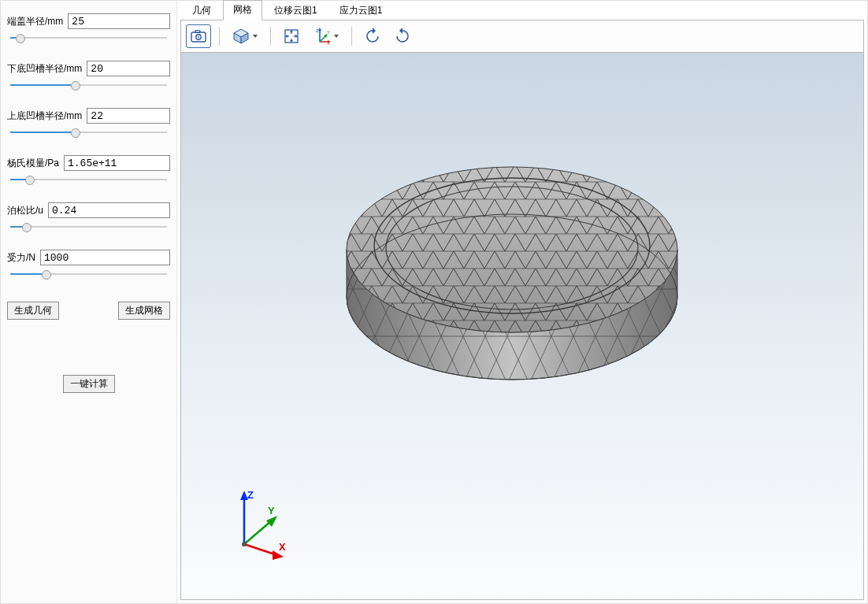  What do you see at coordinates (88, 180) in the screenshot?
I see `youngs-modulus-slider` at bounding box center [88, 180].